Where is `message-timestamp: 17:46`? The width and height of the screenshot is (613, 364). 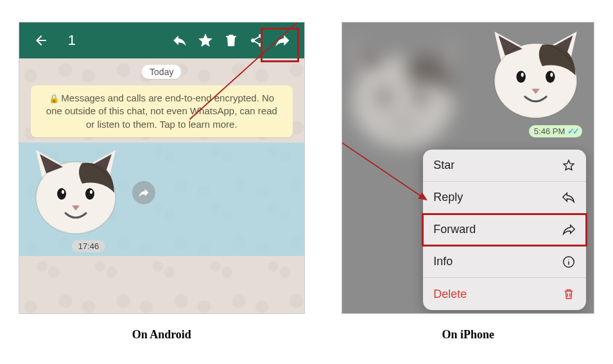 message-timestamp: 17:46 is located at coordinates (89, 247).